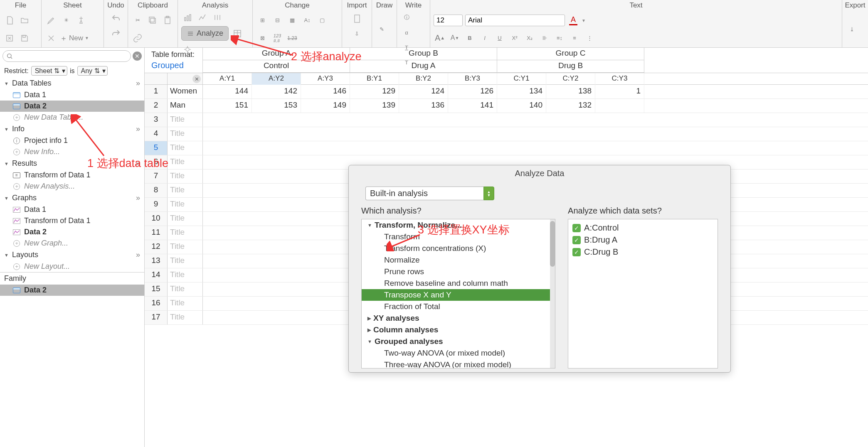  I want to click on nav-new-graph: +New Graph..., so click(72, 243).